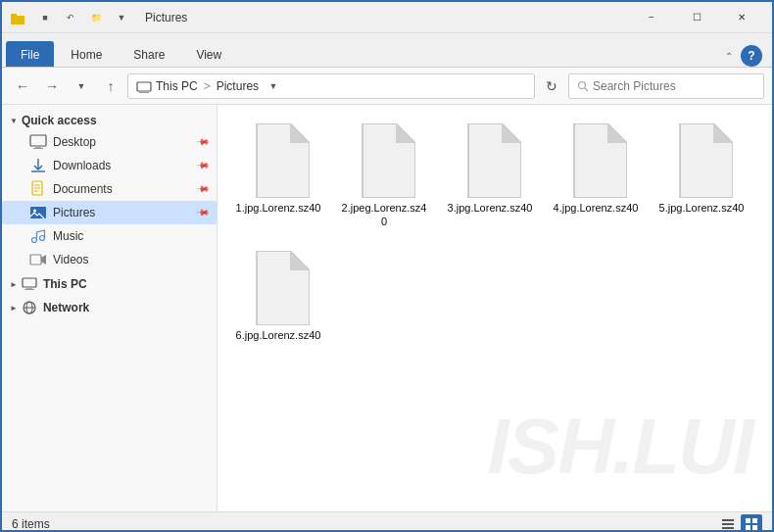 This screenshot has width=774, height=532. What do you see at coordinates (204, 190) in the screenshot?
I see `pin-icon-documents: 📌` at bounding box center [204, 190].